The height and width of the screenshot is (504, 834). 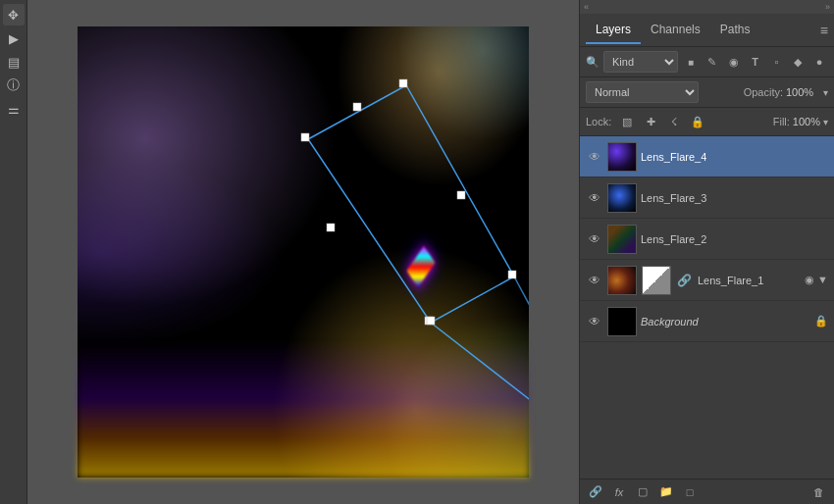 I want to click on info-tool: ⓘ, so click(x=14, y=85).